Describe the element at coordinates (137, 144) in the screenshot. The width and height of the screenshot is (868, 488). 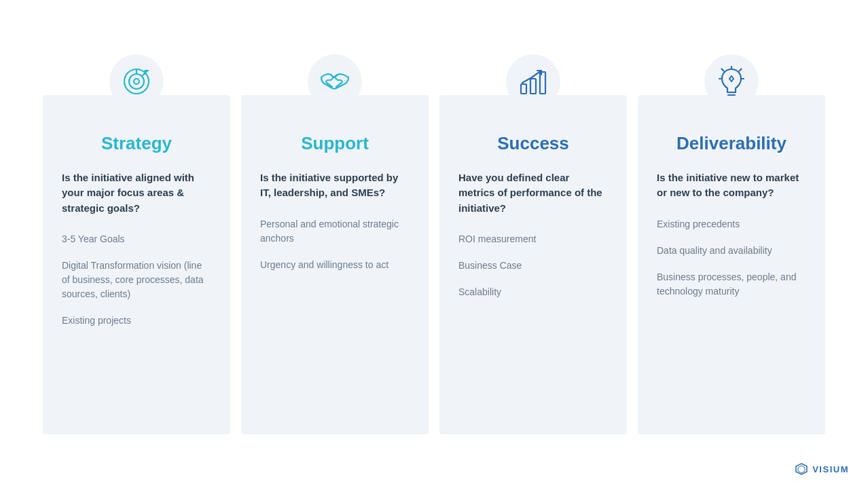
I see `strategy-title: Strategy` at that location.